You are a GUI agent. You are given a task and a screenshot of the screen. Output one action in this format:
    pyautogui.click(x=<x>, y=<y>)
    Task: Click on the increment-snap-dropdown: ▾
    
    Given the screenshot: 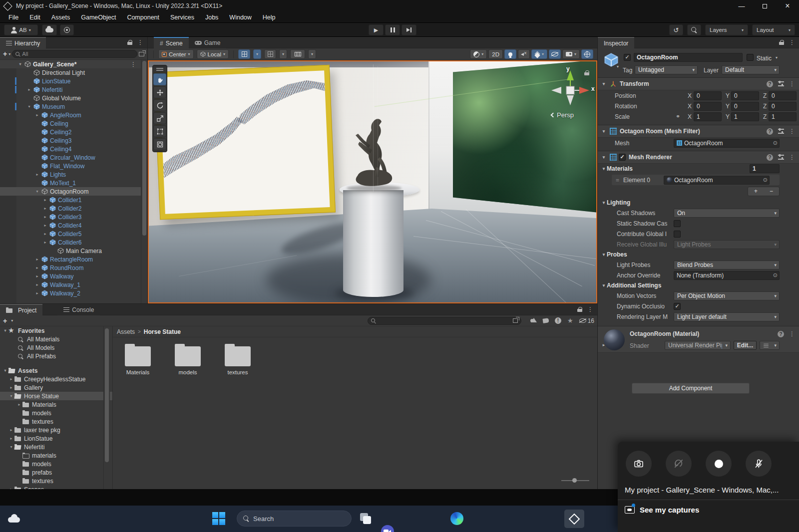 What is the action you would take?
    pyautogui.click(x=283, y=54)
    